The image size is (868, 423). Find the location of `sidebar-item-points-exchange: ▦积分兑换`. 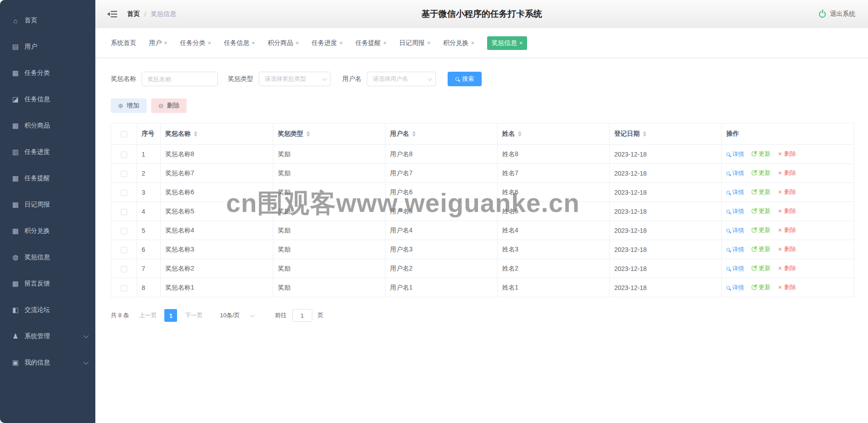

sidebar-item-points-exchange: ▦积分兑换 is located at coordinates (48, 231).